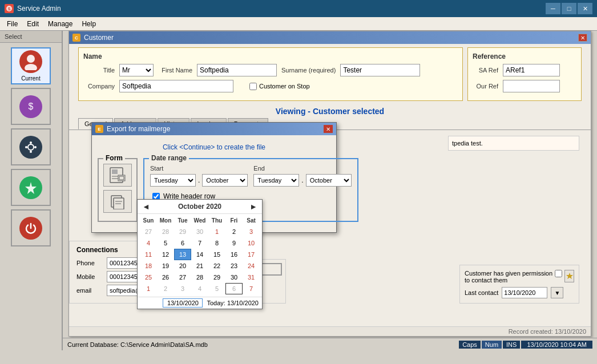  What do you see at coordinates (200, 254) in the screenshot?
I see `calendar-day: 14` at bounding box center [200, 254].